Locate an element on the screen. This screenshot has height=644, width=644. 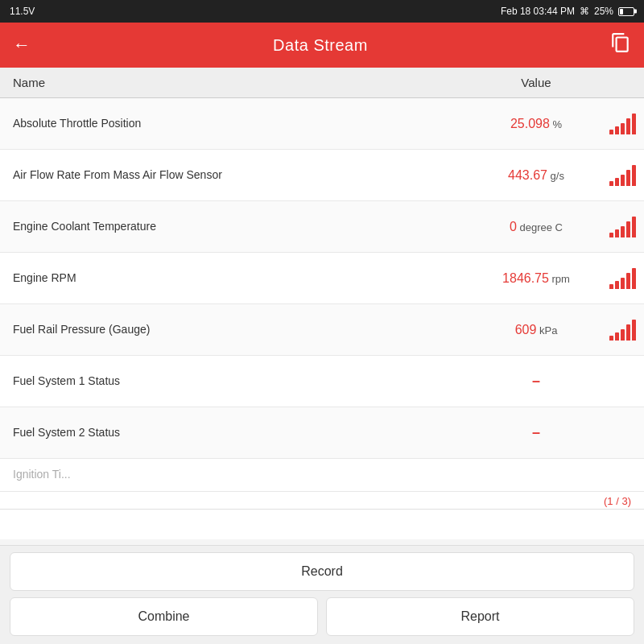
table-row: Fuel Rail Pressure (Gauge) 609 kPa is located at coordinates (322, 330).